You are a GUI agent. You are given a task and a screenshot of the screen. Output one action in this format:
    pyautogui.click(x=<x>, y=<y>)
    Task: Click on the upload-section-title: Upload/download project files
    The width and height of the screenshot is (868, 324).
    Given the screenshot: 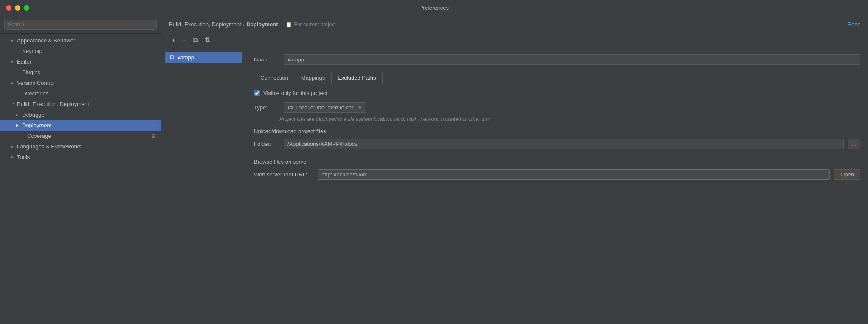 What is the action you would take?
    pyautogui.click(x=557, y=131)
    